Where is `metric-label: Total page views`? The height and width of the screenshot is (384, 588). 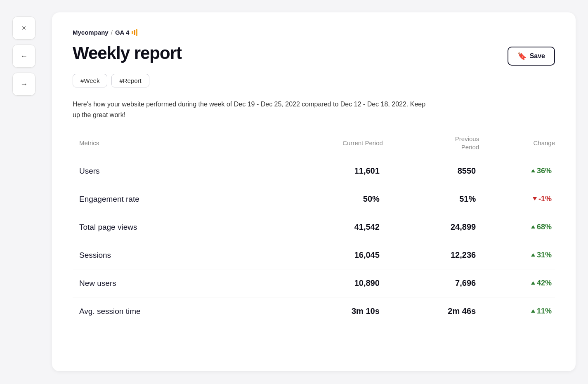 metric-label: Total page views is located at coordinates (172, 227).